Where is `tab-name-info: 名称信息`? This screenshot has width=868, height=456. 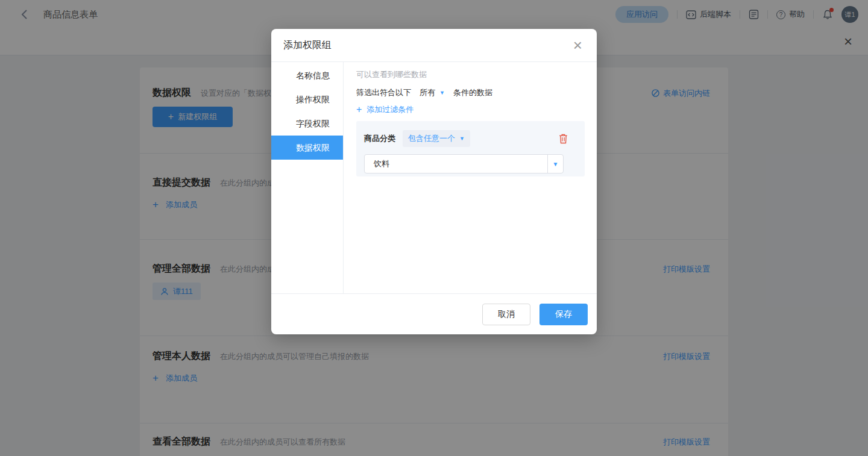
tab-name-info: 名称信息 is located at coordinates (307, 75).